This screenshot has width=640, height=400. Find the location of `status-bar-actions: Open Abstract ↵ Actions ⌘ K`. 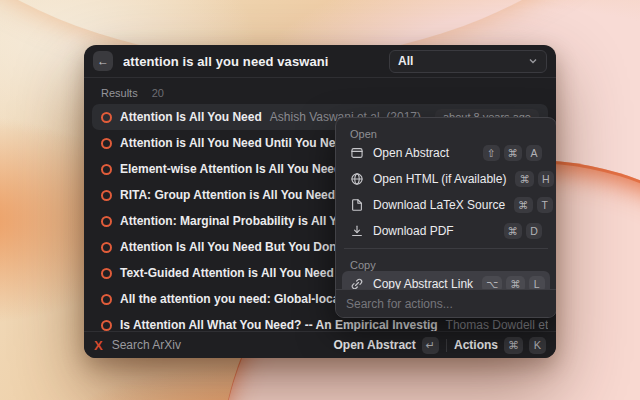

status-bar-actions: Open Abstract ↵ Actions ⌘ K is located at coordinates (440, 346).